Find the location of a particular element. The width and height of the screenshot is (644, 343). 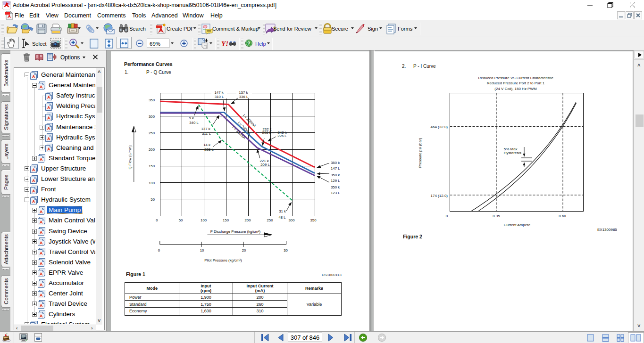

svg-text: 48 L is located at coordinates (282, 218).